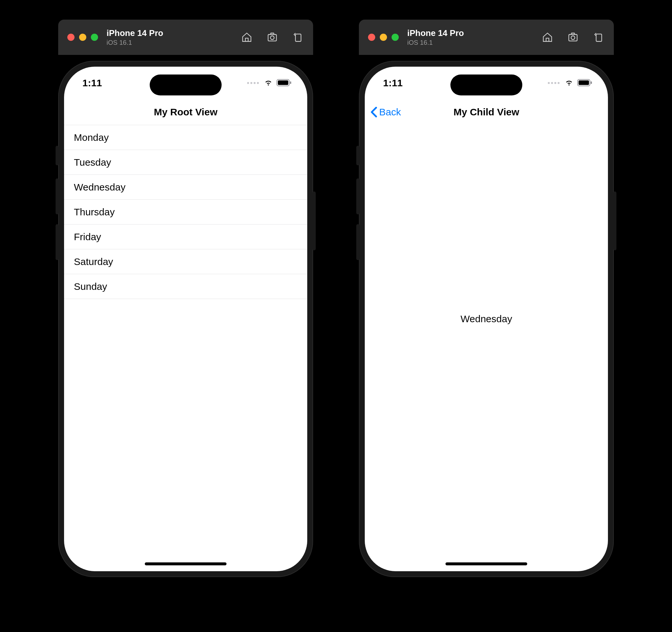  What do you see at coordinates (253, 83) in the screenshot?
I see `cellular-icon` at bounding box center [253, 83].